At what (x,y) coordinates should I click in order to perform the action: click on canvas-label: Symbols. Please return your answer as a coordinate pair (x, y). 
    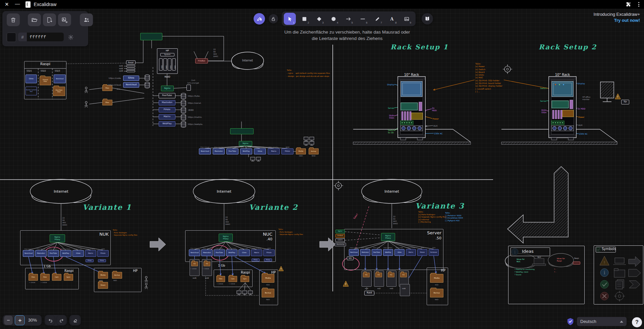
    Looking at the image, I should click on (609, 249).